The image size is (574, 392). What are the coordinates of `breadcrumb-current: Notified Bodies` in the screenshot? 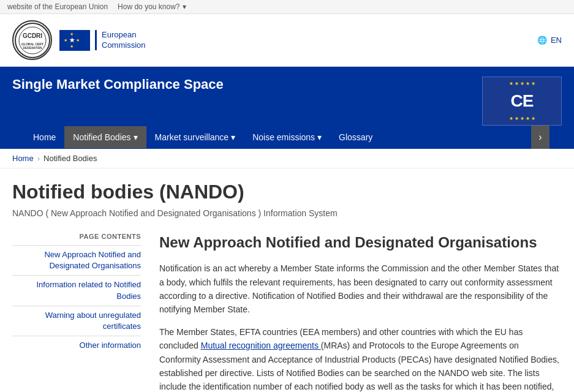 It's located at (70, 158).